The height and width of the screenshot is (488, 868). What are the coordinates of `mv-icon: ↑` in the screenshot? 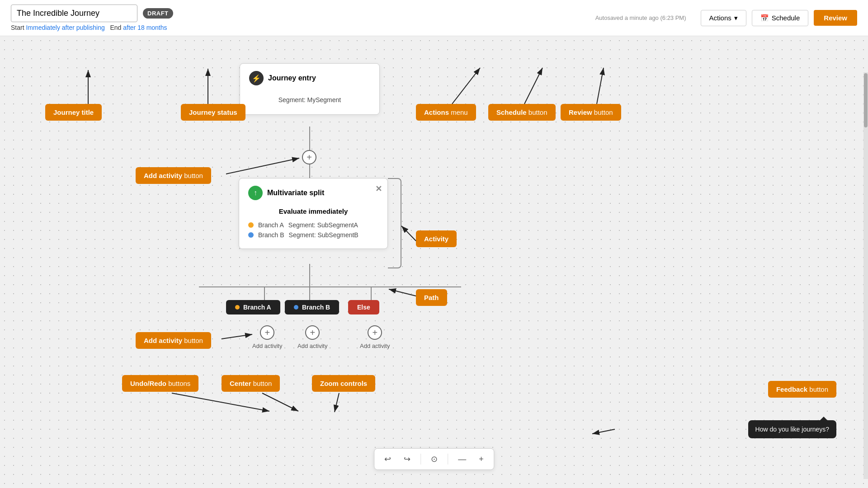 It's located at (255, 193).